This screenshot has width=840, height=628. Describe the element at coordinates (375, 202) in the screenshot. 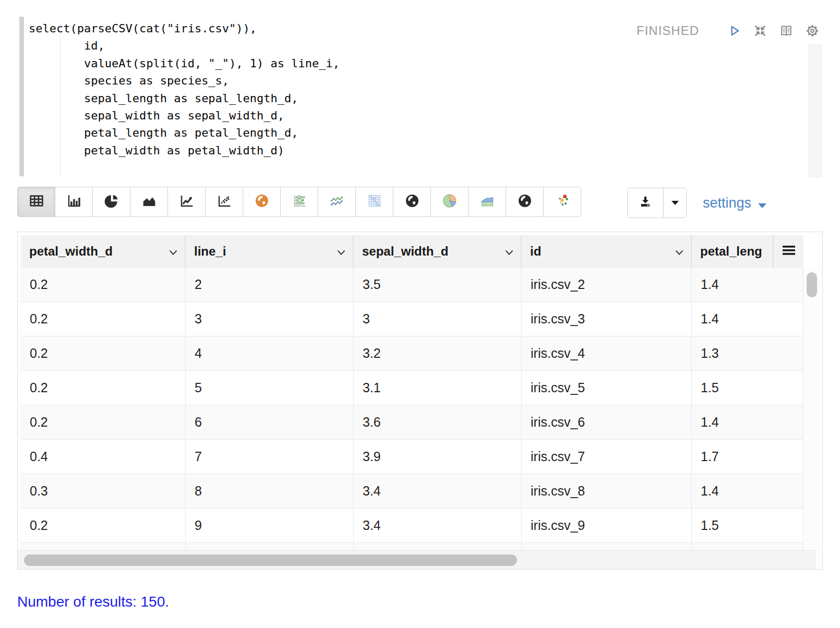

I see `heatmap-icon` at that location.